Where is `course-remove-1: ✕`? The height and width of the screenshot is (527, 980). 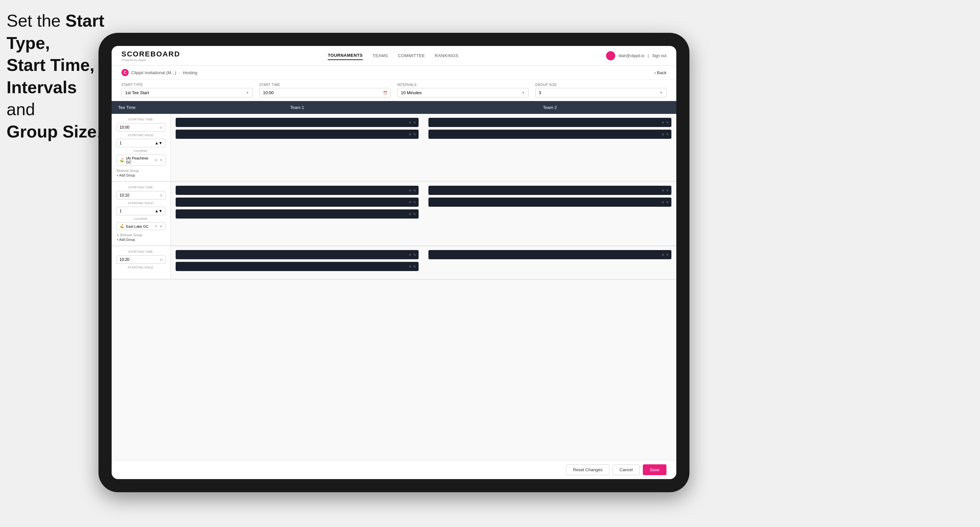
course-remove-1: ✕ is located at coordinates (156, 160).